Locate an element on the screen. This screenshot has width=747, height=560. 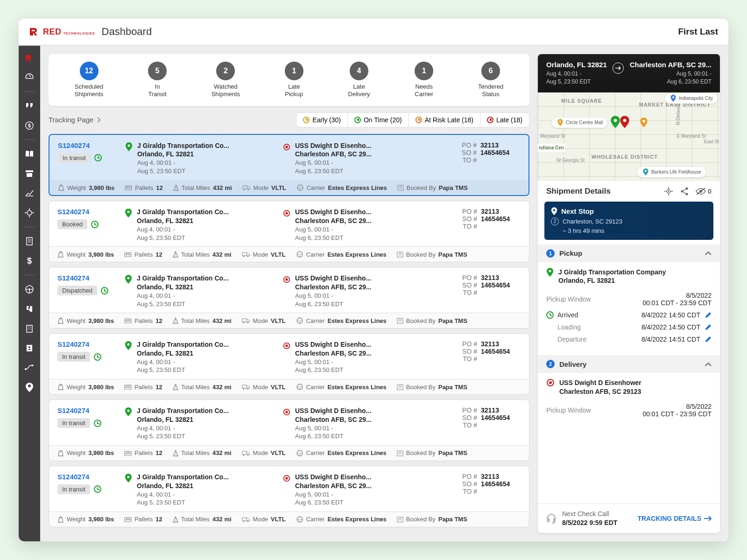
dollar-icon: $ is located at coordinates (29, 261).